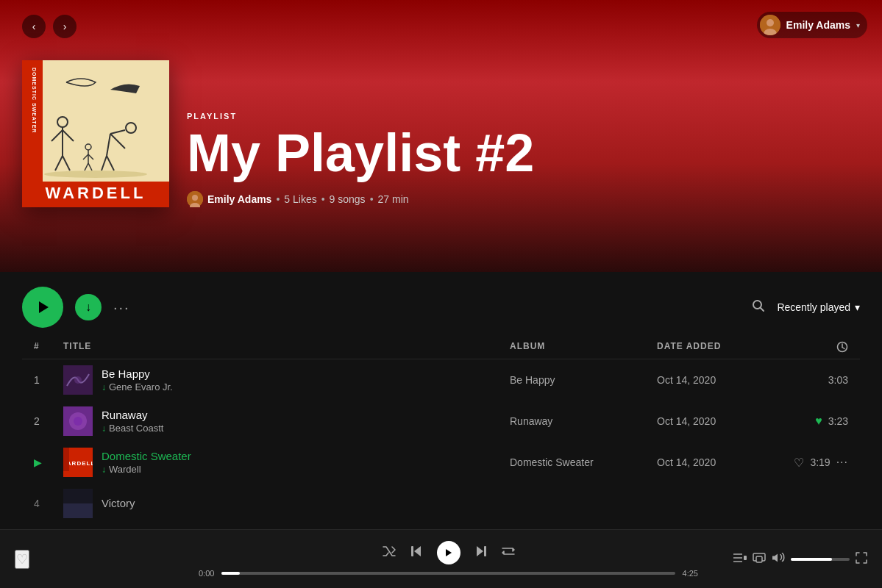 This screenshot has height=588, width=882. What do you see at coordinates (441, 462) in the screenshot?
I see `table-row: ▶ WARDELL Domestic Sweater ↓ Wardell Dom…` at bounding box center [441, 462].